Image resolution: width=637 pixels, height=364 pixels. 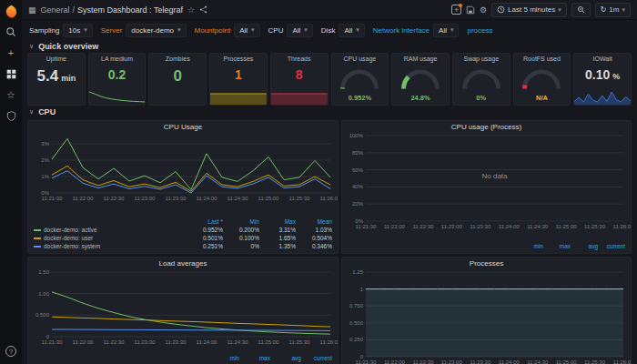 I want to click on stat-panel-processes: Processes1, so click(x=238, y=79).